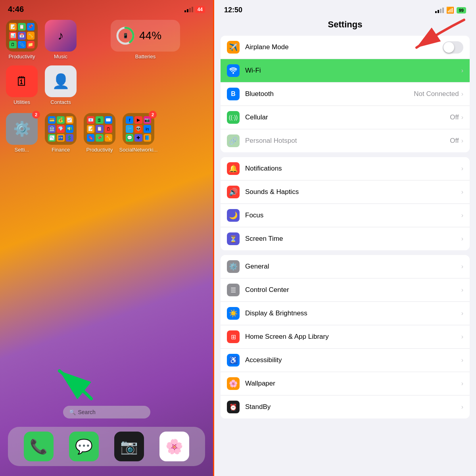  What do you see at coordinates (60, 102) in the screenshot?
I see `app-label: Contacts` at bounding box center [60, 102].